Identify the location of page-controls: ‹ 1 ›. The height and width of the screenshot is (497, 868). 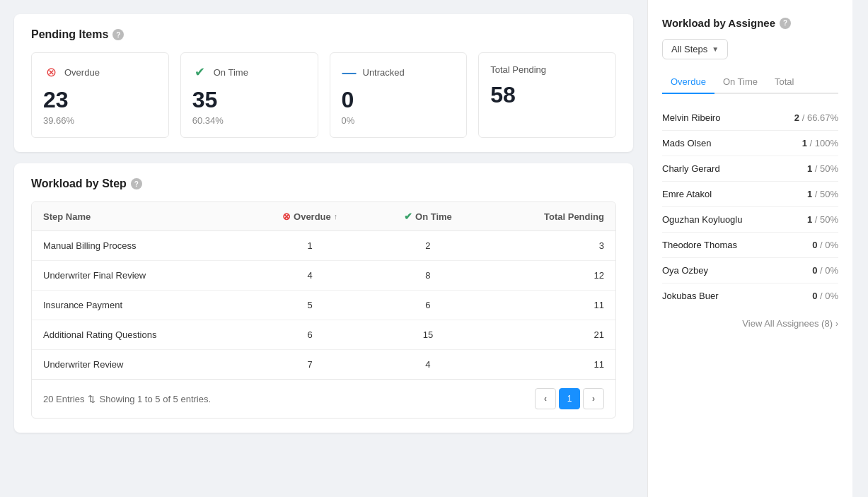
(569, 399).